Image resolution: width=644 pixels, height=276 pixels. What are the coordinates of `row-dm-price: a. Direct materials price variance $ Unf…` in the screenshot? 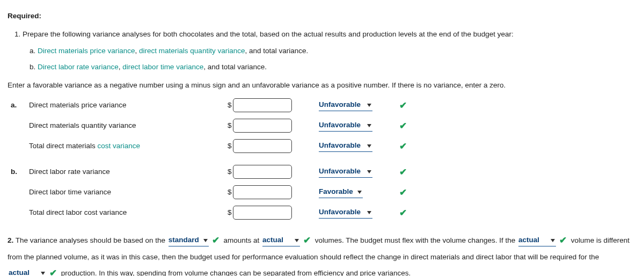 It's located at (324, 105).